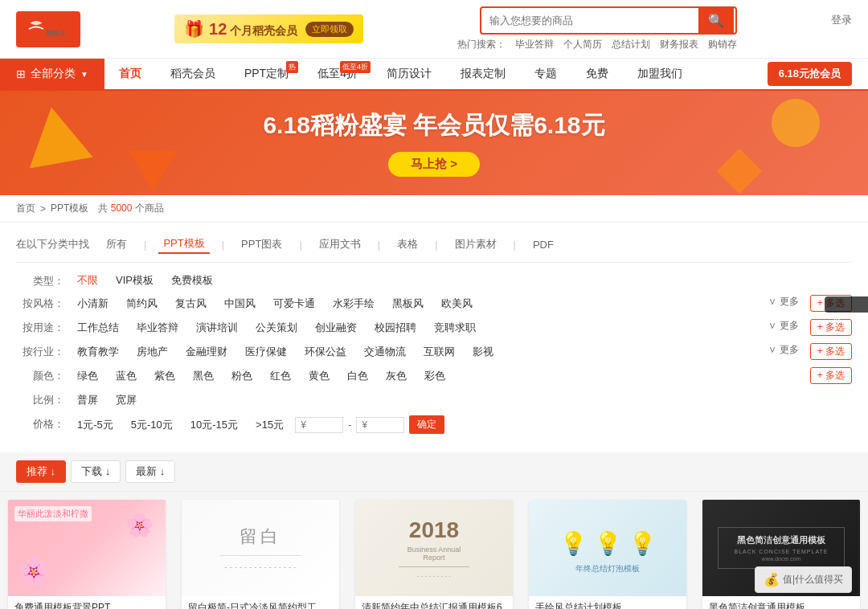 This screenshot has width=868, height=609. I want to click on ind-multi-btn: + 多选, so click(831, 352).